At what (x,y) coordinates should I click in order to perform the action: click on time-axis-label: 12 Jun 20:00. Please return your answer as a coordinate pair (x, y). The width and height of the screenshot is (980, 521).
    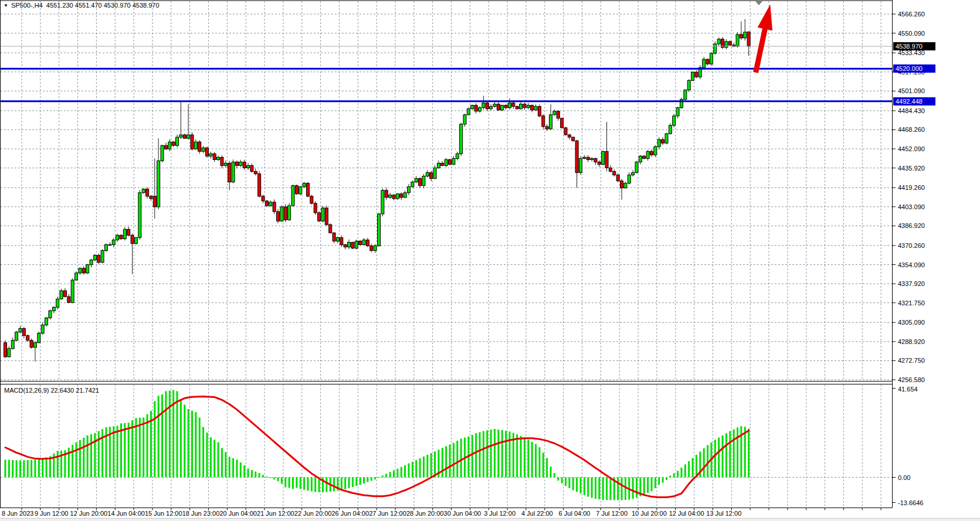
    Looking at the image, I should click on (89, 513).